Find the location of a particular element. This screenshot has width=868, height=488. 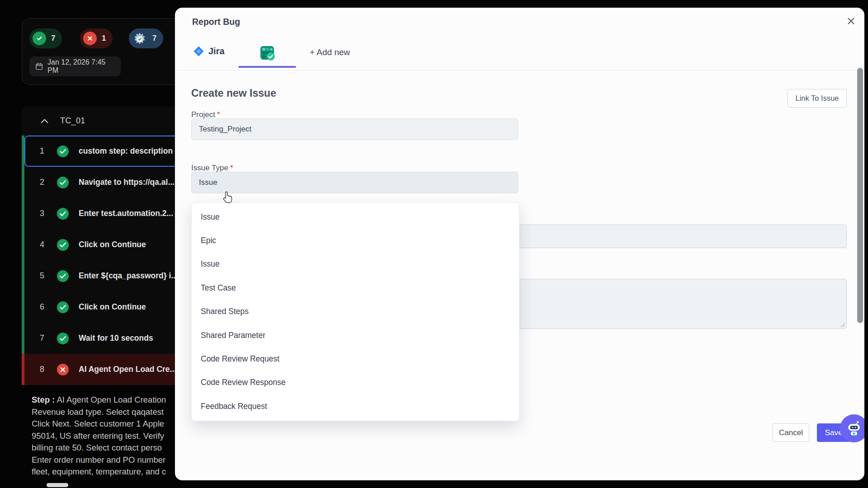

close-button is located at coordinates (851, 21).